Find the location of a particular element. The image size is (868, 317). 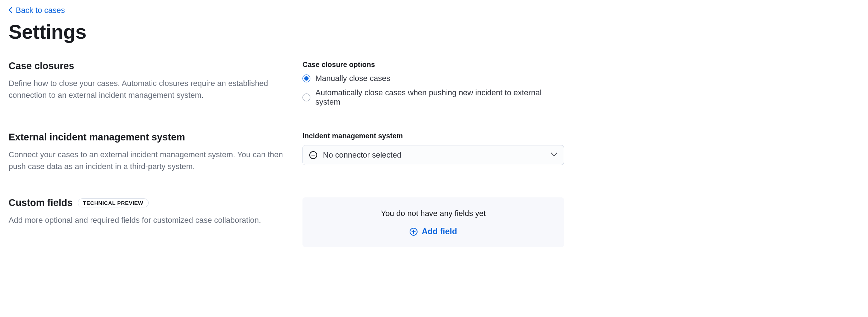

connector-select: No connector selected is located at coordinates (433, 155).